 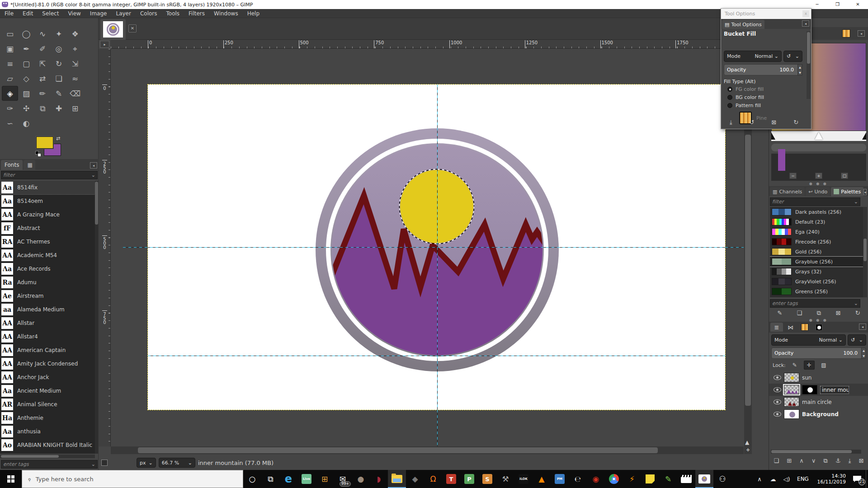 What do you see at coordinates (847, 192) in the screenshot?
I see `tab-palettes: Palettes` at bounding box center [847, 192].